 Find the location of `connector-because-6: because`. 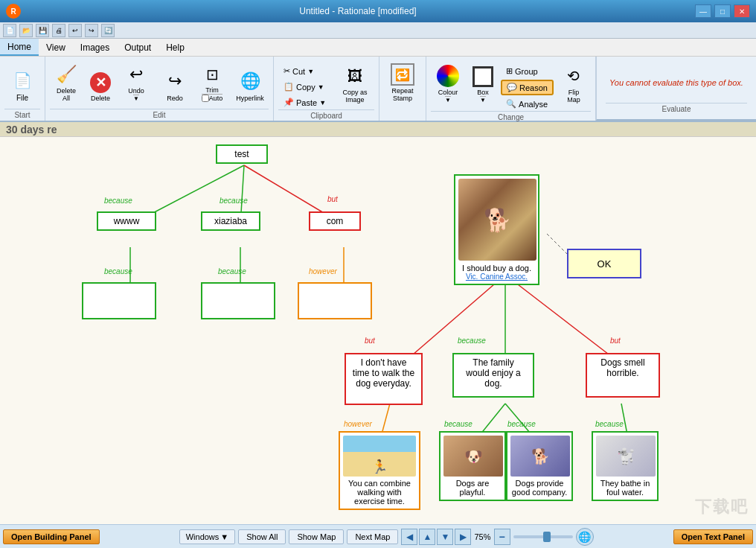

connector-because-6: because is located at coordinates (458, 424).